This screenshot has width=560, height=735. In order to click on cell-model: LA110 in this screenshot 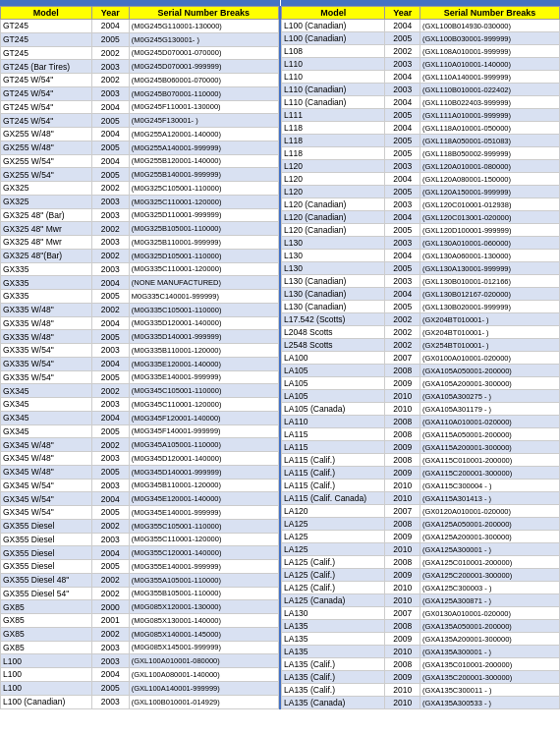, I will do `click(334, 423)`.